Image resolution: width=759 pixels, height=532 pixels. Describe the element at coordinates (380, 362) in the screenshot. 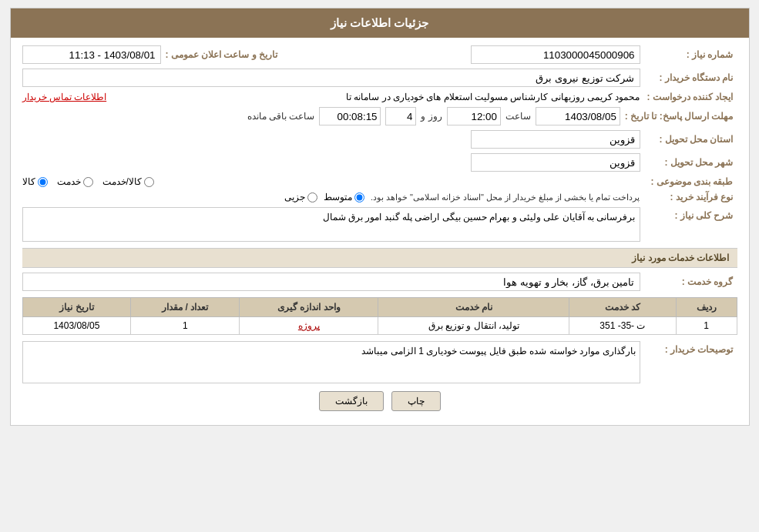

I see `buyer-desc-row: توصیحات خریدار : بارگذاری موارد خواسته ش…` at that location.